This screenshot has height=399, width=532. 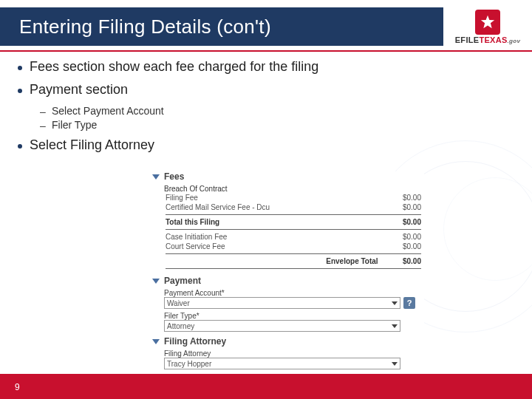 I want to click on section-title: Fees, so click(x=174, y=177).